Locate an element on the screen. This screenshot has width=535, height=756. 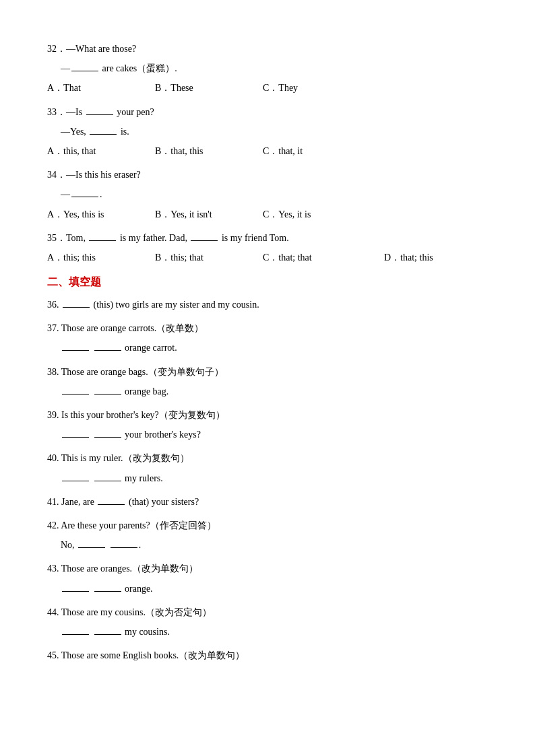
q32-option-b: B．These is located at coordinates (209, 88).